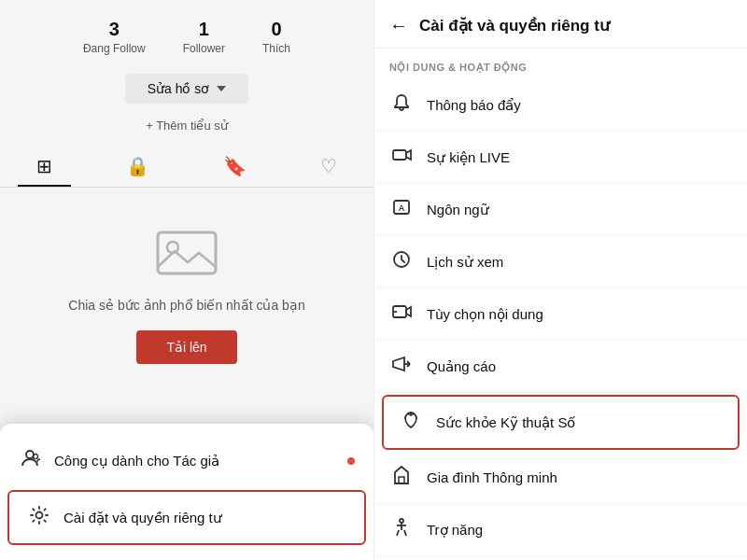 Image resolution: width=747 pixels, height=560 pixels. I want to click on family-label: Gia đình Thông minh, so click(492, 478).